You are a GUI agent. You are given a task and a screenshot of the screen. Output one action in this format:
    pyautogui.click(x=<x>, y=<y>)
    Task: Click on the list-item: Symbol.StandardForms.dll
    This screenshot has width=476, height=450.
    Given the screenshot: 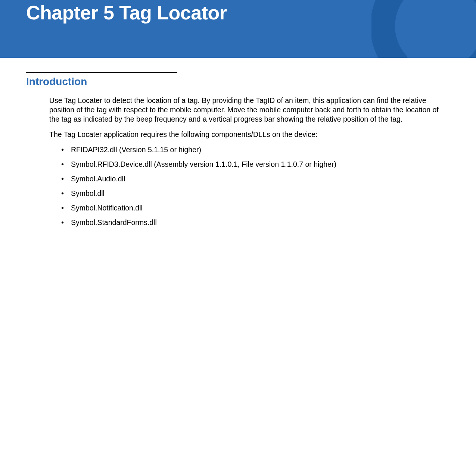 What is the action you would take?
    pyautogui.click(x=252, y=222)
    